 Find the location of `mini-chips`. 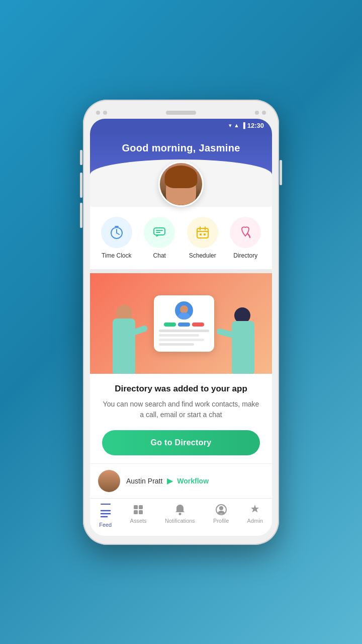

mini-chips is located at coordinates (184, 325).